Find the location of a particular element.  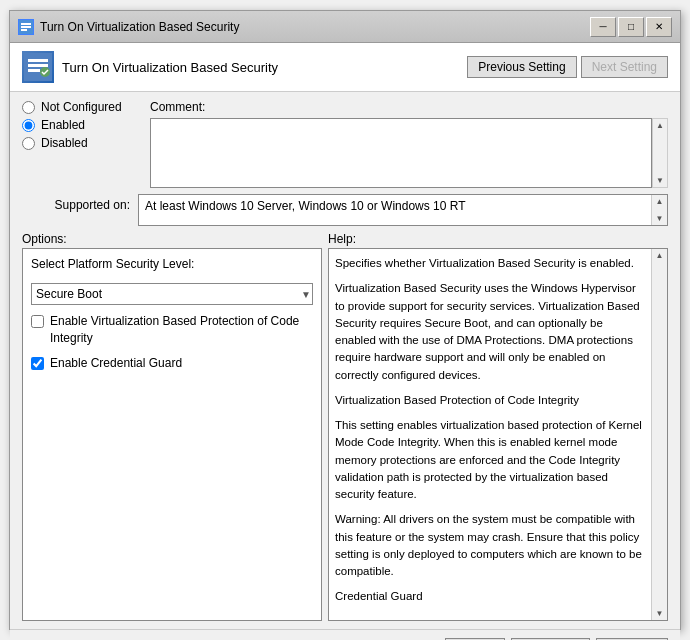

supported-scrollbar: ▲ ▼ is located at coordinates (659, 210).